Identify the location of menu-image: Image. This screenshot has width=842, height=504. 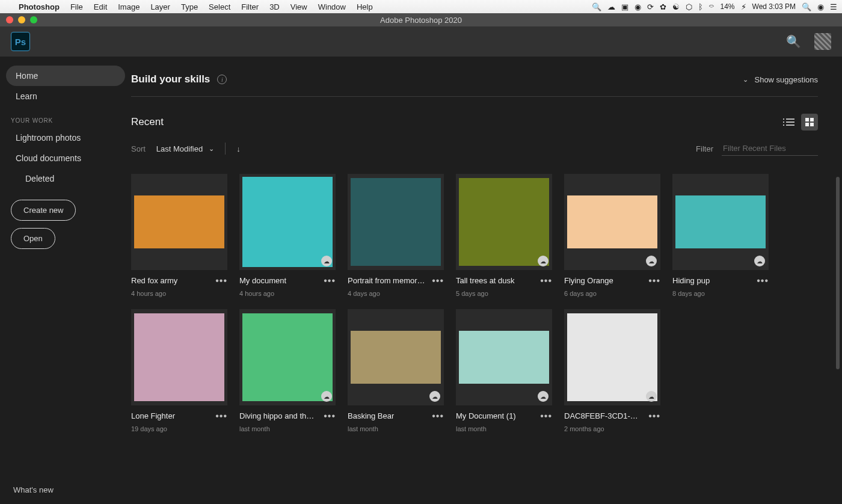
(129, 7).